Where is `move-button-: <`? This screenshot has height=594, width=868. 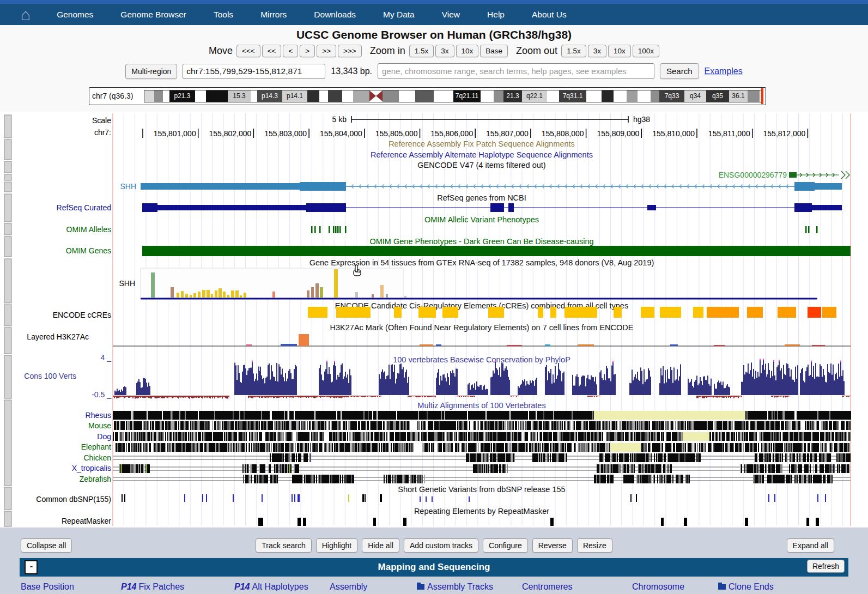
move-button-: < is located at coordinates (290, 51).